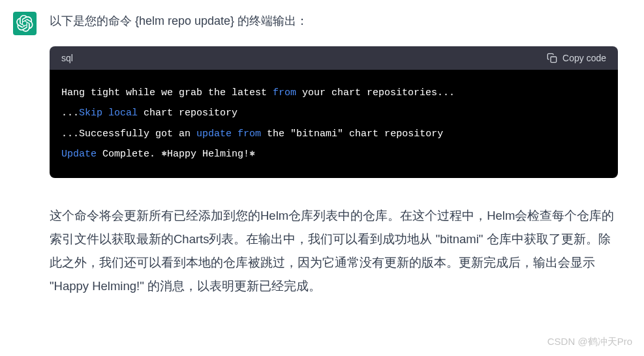 The width and height of the screenshot is (644, 356). I want to click on code-line: ...Successfully got an update from the "…, so click(334, 134).